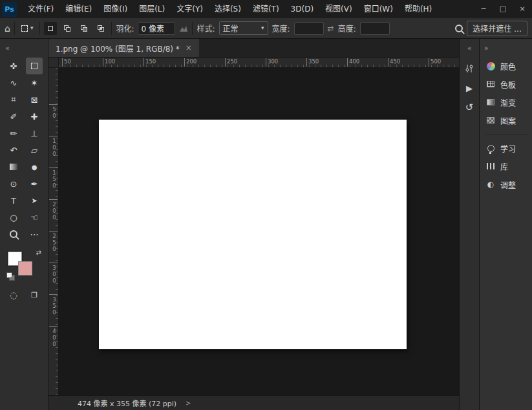  I want to click on menu-layer: 图层(L), so click(152, 9).